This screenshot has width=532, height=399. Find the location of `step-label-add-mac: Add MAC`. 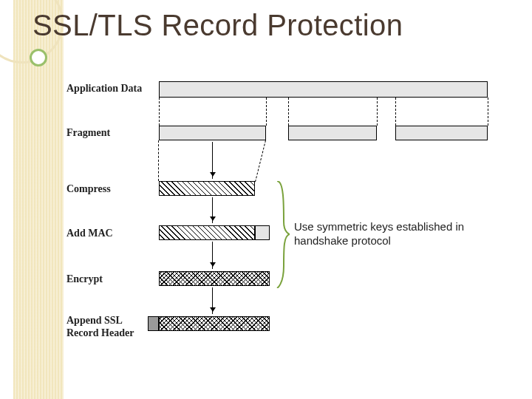

step-label-add-mac: Add MAC is located at coordinates (111, 233).